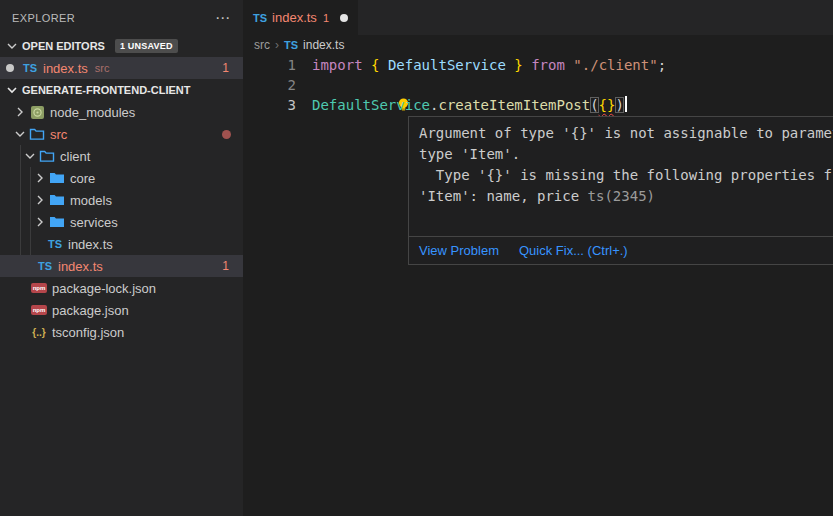 Image resolution: width=833 pixels, height=516 pixels. I want to click on tree-item-src: src, so click(122, 134).